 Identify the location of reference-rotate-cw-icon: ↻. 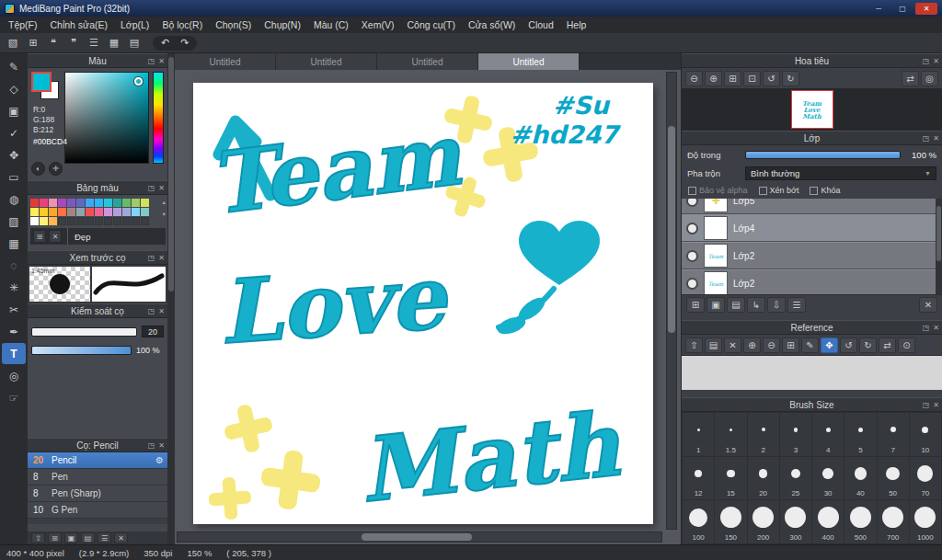
(868, 346).